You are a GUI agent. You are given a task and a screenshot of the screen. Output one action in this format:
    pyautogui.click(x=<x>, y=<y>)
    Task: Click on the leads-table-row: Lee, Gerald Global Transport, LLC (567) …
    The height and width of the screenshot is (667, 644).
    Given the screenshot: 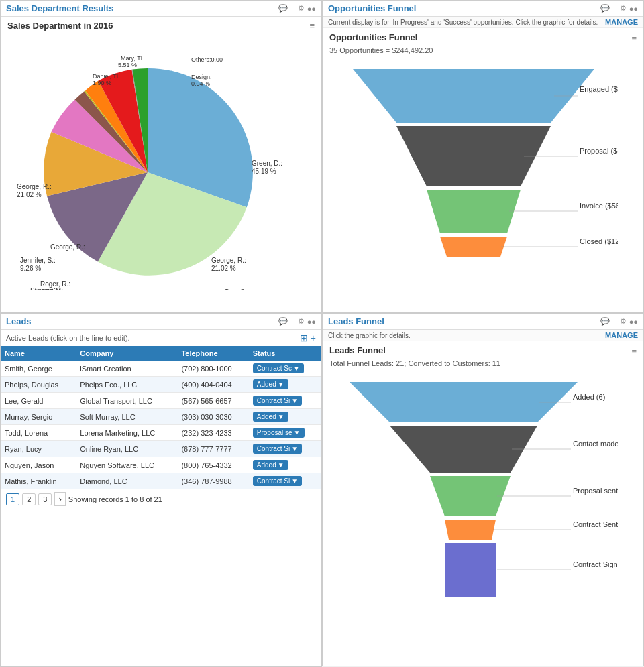 What is the action you would take?
    pyautogui.click(x=161, y=401)
    